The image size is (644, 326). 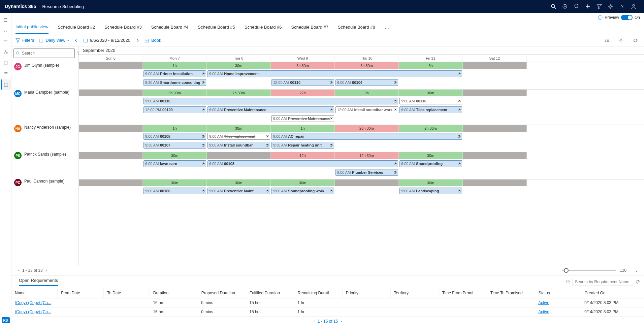 What do you see at coordinates (565, 6) in the screenshot?
I see `target-icon` at bounding box center [565, 6].